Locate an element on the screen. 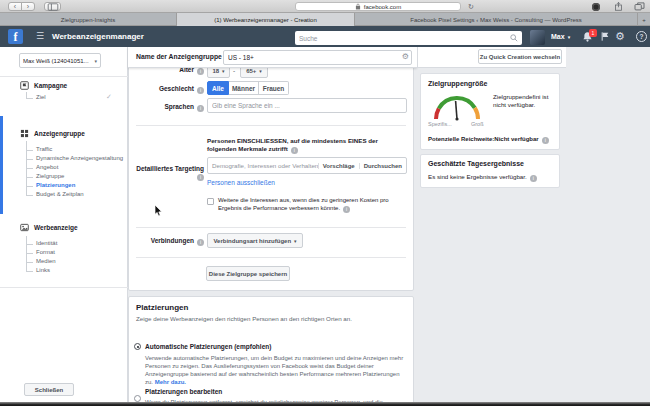  edit-placements-radio is located at coordinates (138, 398).